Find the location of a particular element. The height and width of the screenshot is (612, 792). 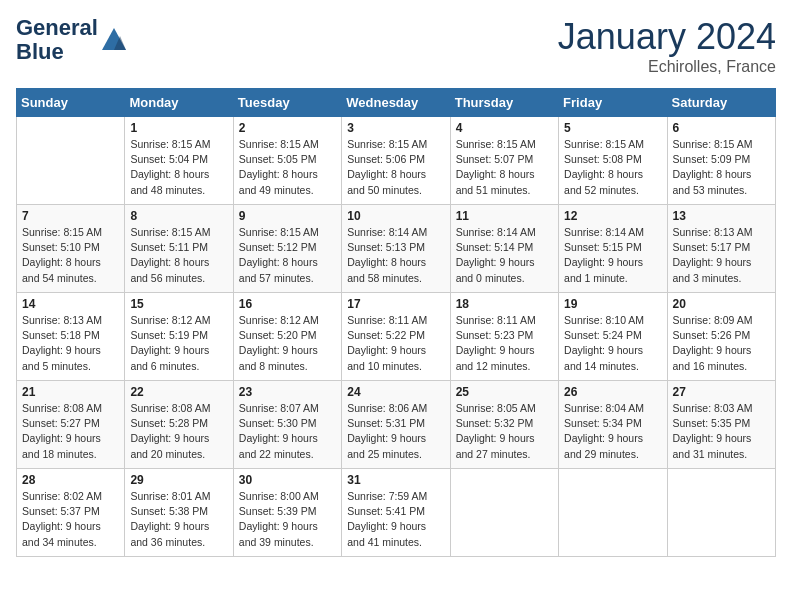

calendar-week-row: 1Sunrise: 8:15 AMSunset: 5:04 PMDaylight… is located at coordinates (396, 161).